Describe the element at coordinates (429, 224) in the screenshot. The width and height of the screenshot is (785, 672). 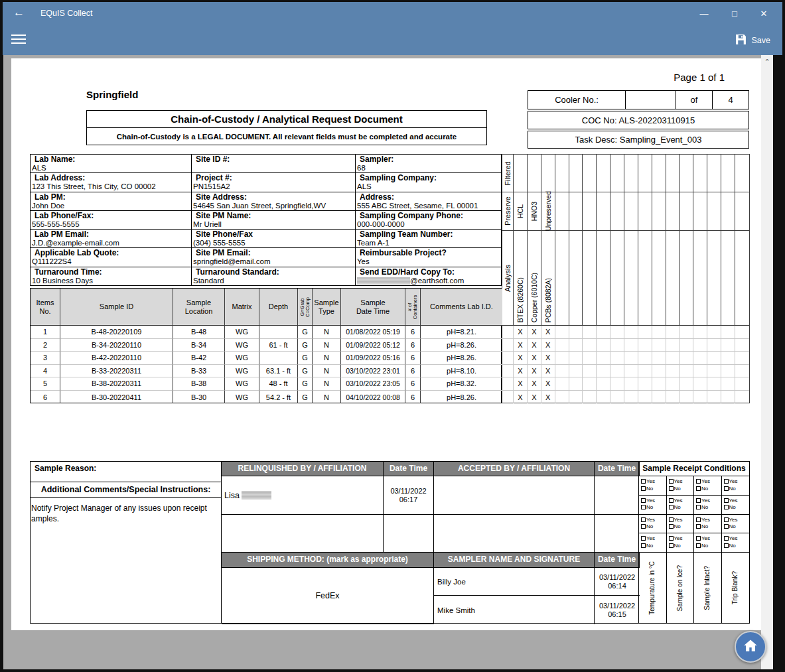
I see `field-value: 000-000-0000` at that location.